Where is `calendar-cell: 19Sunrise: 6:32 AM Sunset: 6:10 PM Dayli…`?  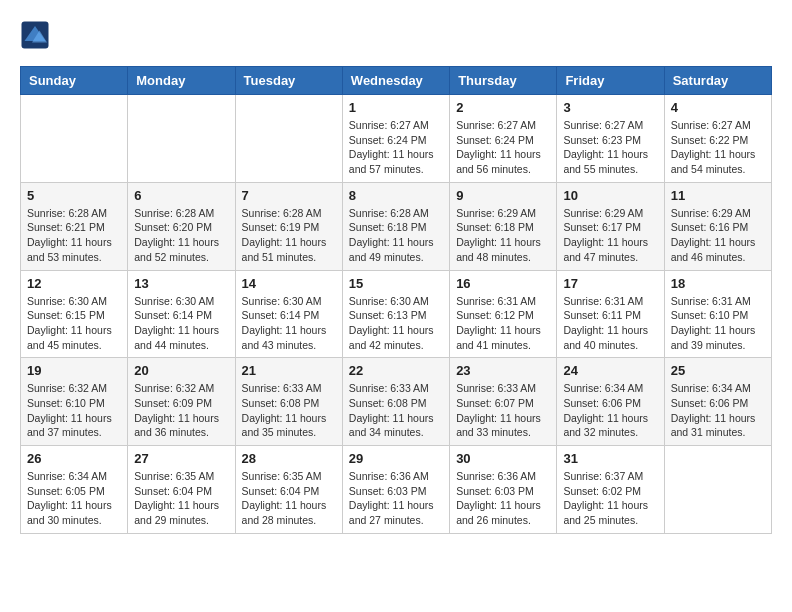
calendar-cell: 19Sunrise: 6:32 AM Sunset: 6:10 PM Dayli… is located at coordinates (74, 402).